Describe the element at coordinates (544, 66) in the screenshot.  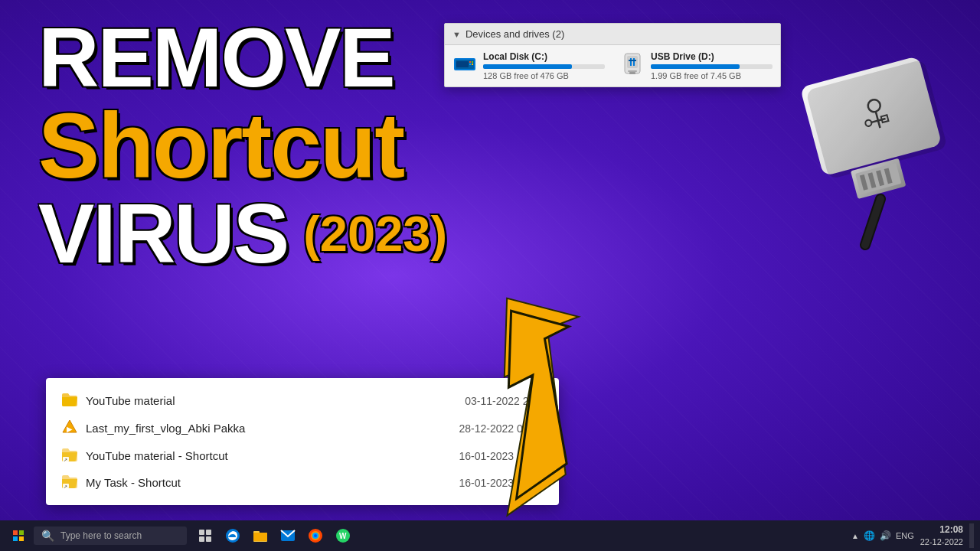
I see `drive-info: Local Disk (C:) 128 GB free of 476 GB` at that location.